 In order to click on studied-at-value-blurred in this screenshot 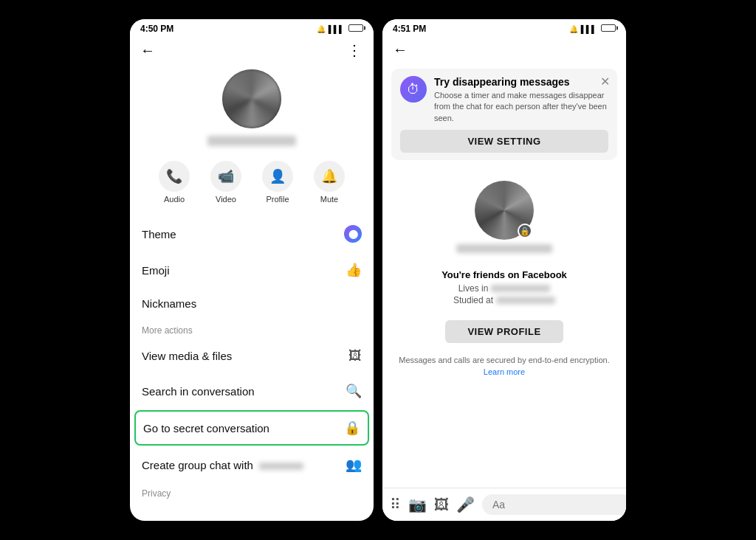, I will do `click(526, 300)`.